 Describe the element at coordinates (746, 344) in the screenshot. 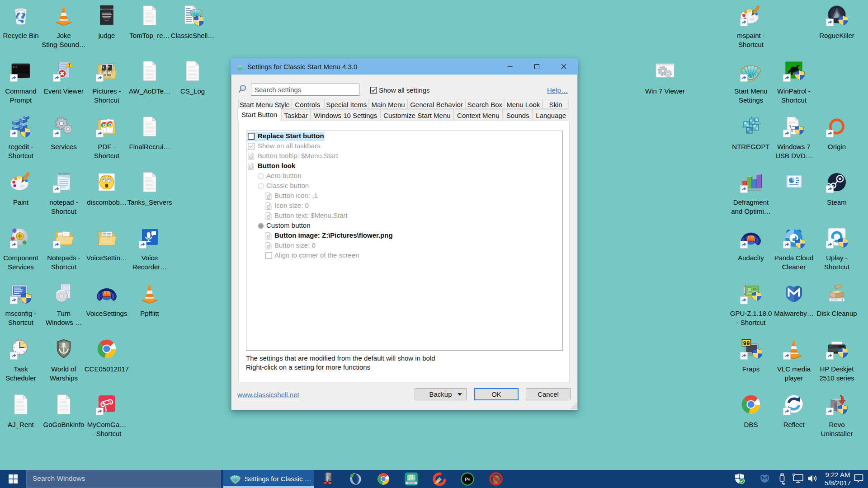

I see `svg-text: 99` at that location.